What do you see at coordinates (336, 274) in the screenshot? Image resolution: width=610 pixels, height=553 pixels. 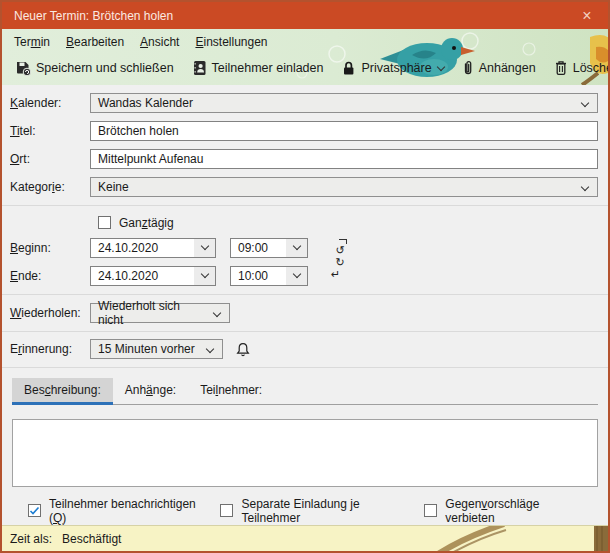 I see `timezone-return-icon: ↵` at bounding box center [336, 274].